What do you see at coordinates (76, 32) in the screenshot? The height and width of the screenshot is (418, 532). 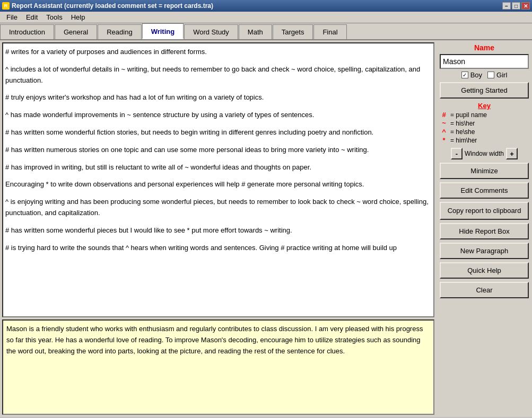 I see `tab-general: General` at bounding box center [76, 32].